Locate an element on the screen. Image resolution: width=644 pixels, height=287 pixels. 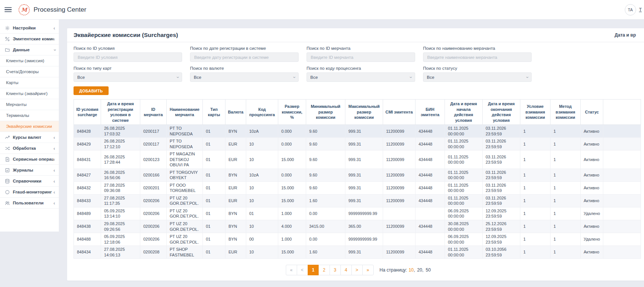
user-name-link: T is located at coordinates (640, 10).